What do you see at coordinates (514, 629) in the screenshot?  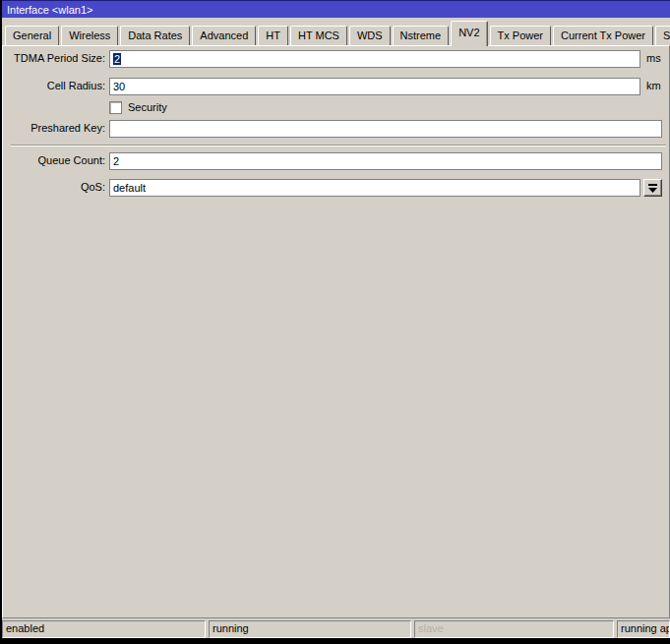 I see `status-slave: slave` at bounding box center [514, 629].